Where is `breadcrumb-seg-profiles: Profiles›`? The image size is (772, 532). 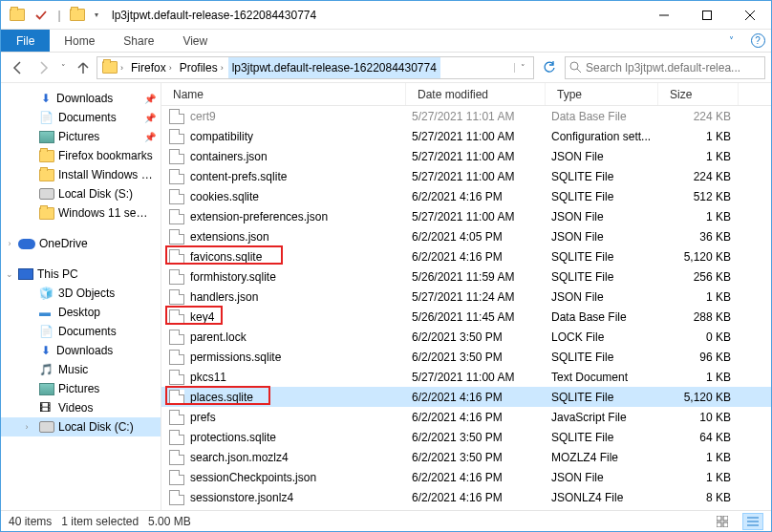 breadcrumb-seg-profiles: Profiles› is located at coordinates (203, 68).